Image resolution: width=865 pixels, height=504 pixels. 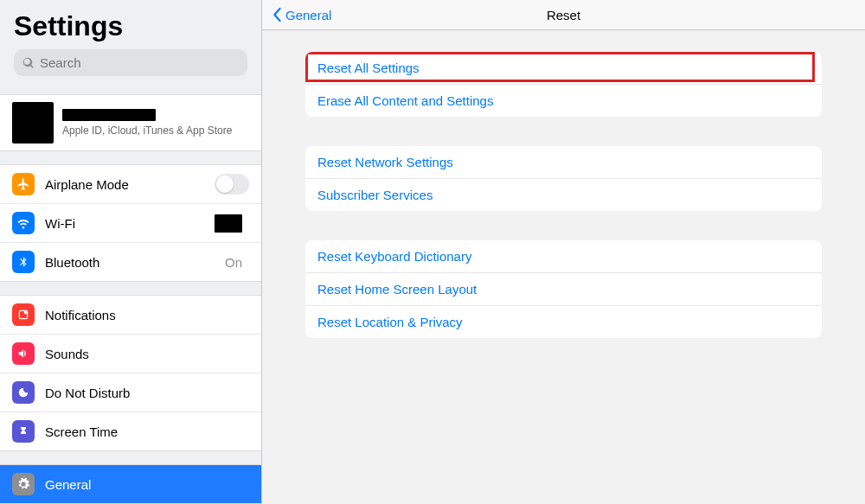 What do you see at coordinates (564, 256) in the screenshot?
I see `reset-keyboard-dictionary: Reset Keyboard Dictionary` at bounding box center [564, 256].